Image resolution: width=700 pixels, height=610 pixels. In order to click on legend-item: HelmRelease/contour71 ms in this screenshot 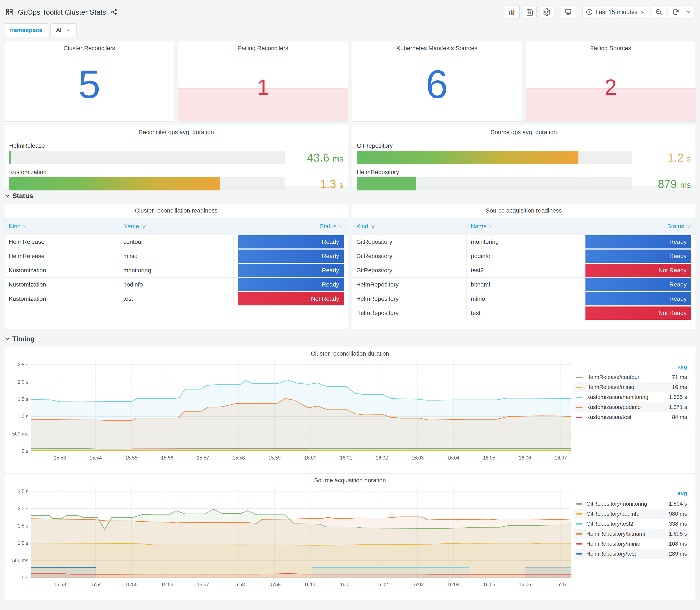, I will do `click(631, 377)`.